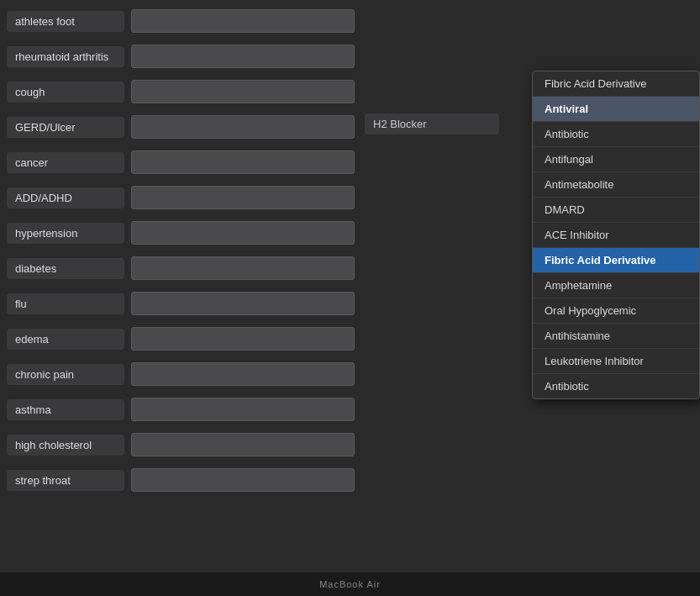 The width and height of the screenshot is (700, 596). I want to click on dropdown-item: Amphetamine, so click(616, 286).